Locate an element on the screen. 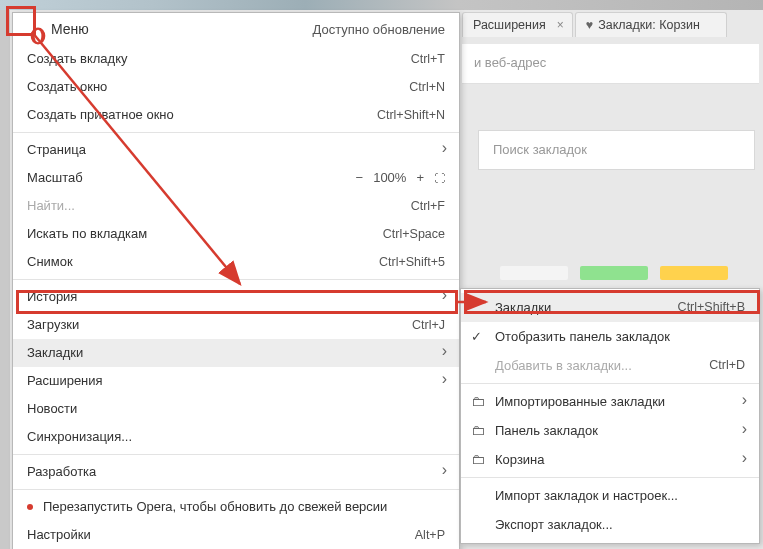 This screenshot has height=549, width=763. update-available-label: Доступно обновление is located at coordinates (378, 30).